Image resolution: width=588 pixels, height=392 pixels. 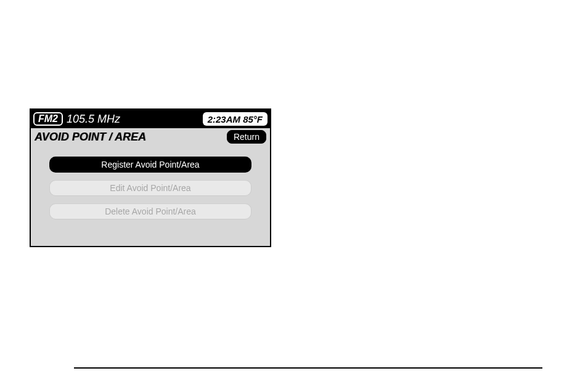 What do you see at coordinates (247, 137) in the screenshot?
I see `return-button: Return` at bounding box center [247, 137].